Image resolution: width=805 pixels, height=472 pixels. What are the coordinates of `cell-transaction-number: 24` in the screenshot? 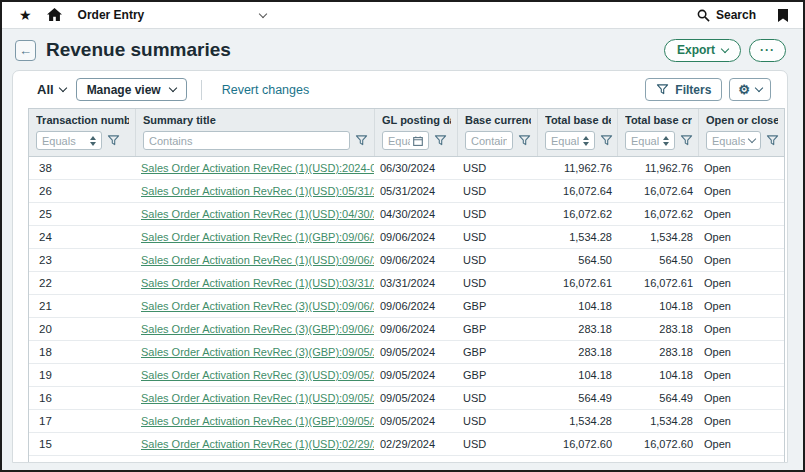 It's located at (82, 237).